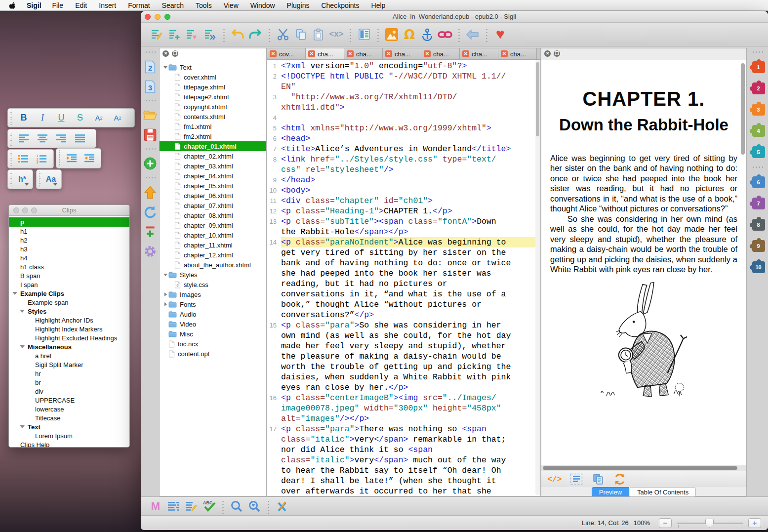 This screenshot has width=768, height=532. Describe the element at coordinates (213, 294) in the screenshot. I see `tree-item-images: Images` at that location.